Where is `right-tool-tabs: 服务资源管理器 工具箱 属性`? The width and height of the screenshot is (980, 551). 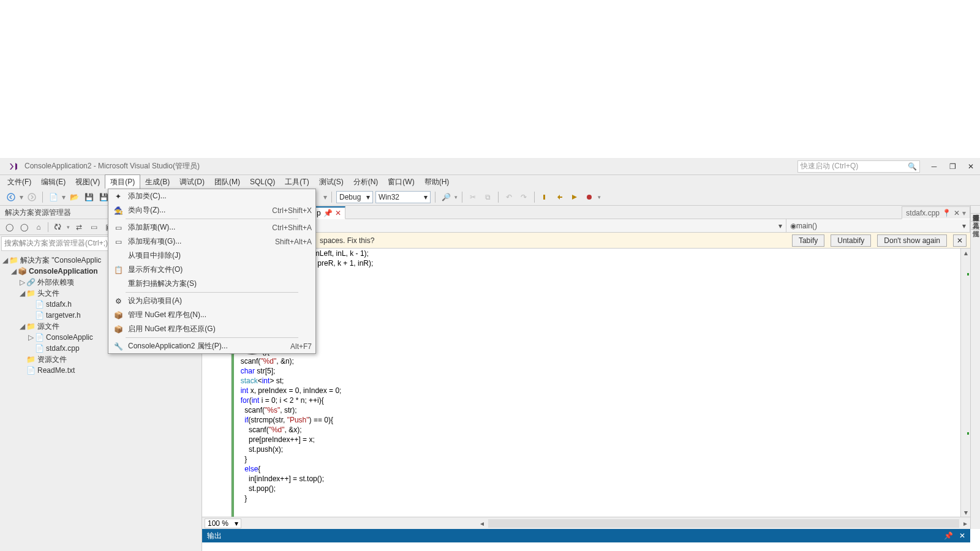
right-tool-tabs: 服务资源管理器 工具箱 属性 is located at coordinates (975, 367).